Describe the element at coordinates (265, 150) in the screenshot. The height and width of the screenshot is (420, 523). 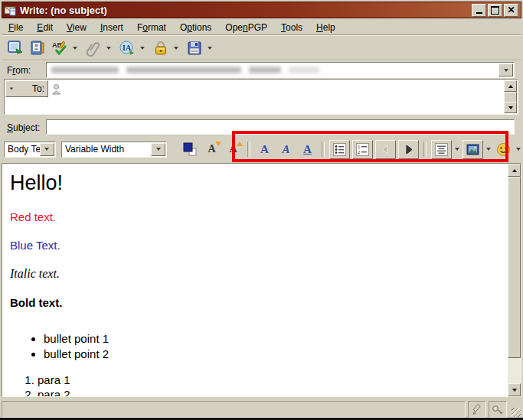
I see `bold-button: A` at that location.